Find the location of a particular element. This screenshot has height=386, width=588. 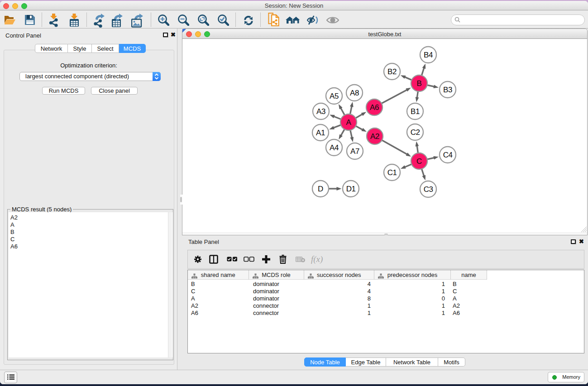

svg-text: B2 is located at coordinates (392, 71).